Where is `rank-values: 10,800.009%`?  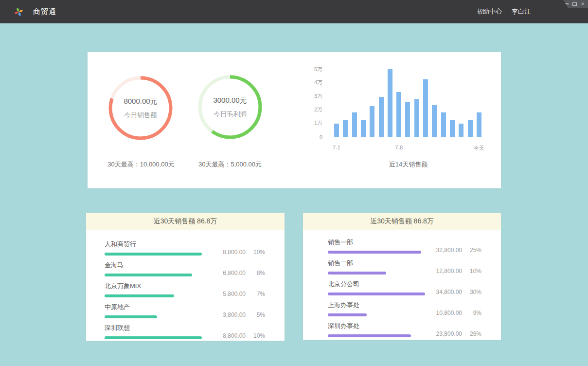 rank-values: 10,800.009% is located at coordinates (453, 309).